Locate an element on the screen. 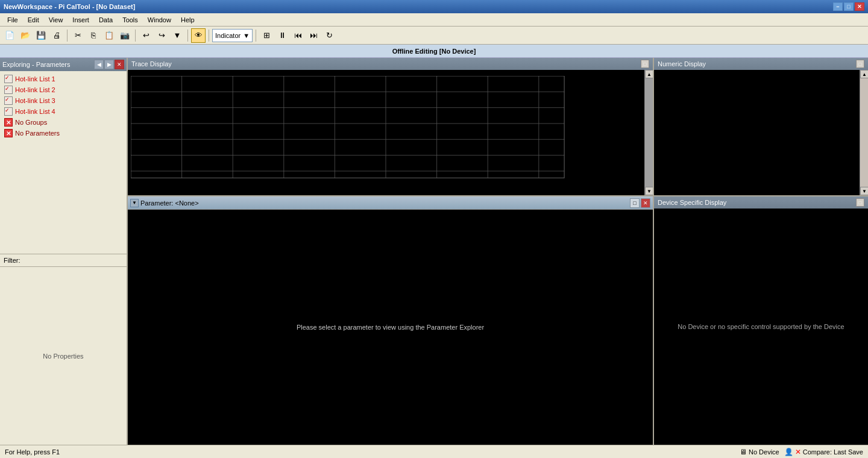 The height and width of the screenshot is (458, 868). nav-next-button: ▶ is located at coordinates (109, 64).